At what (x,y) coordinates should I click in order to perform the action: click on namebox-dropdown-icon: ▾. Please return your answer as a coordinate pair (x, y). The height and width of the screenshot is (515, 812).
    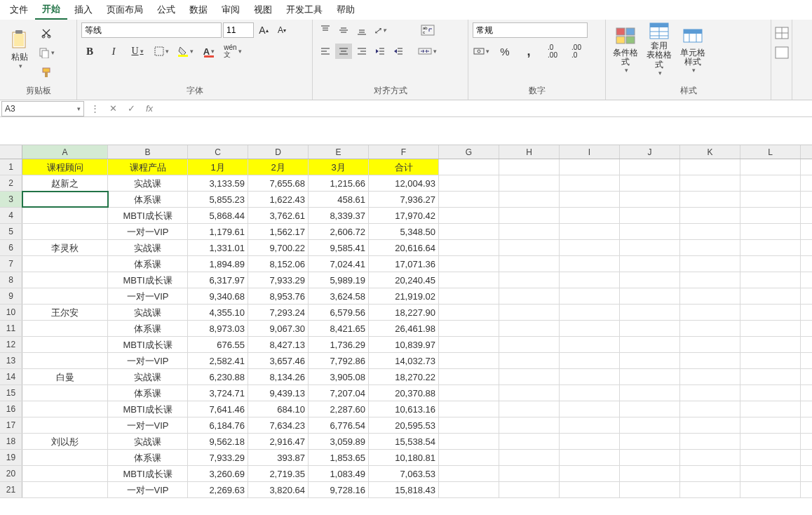
    Looking at the image, I should click on (79, 109).